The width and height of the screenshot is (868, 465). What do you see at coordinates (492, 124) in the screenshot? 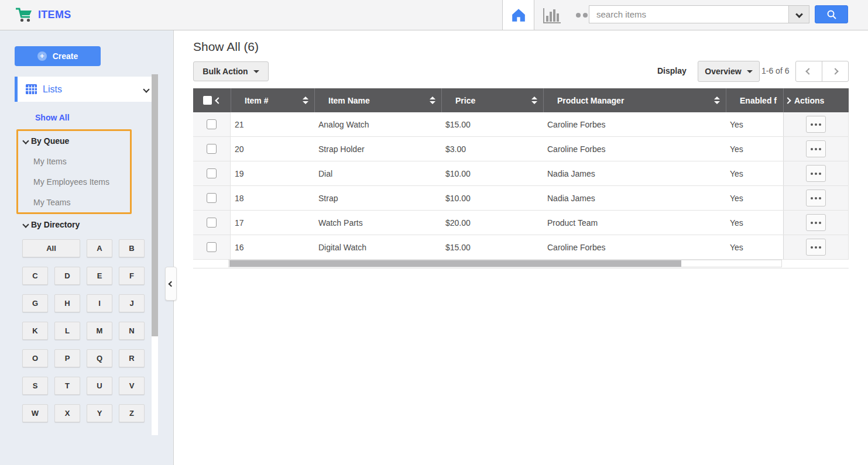
I see `cell-price: $15.00` at bounding box center [492, 124].